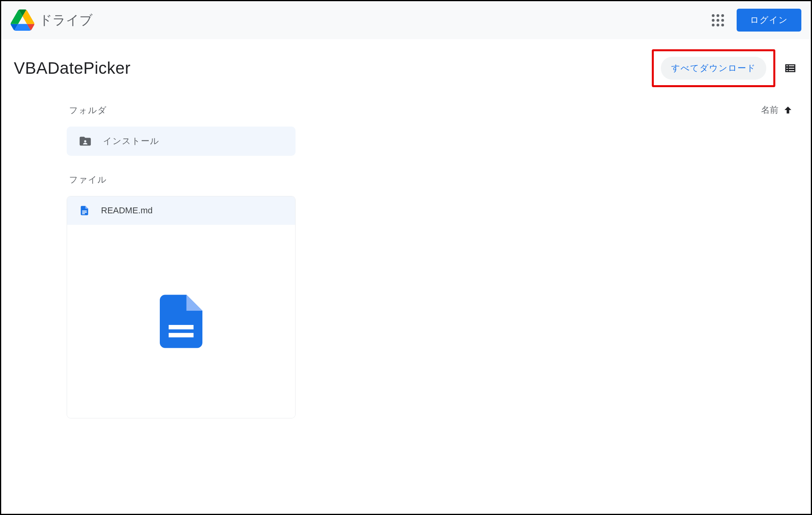  What do you see at coordinates (66, 21) in the screenshot?
I see `product-name: ドライブ` at bounding box center [66, 21].